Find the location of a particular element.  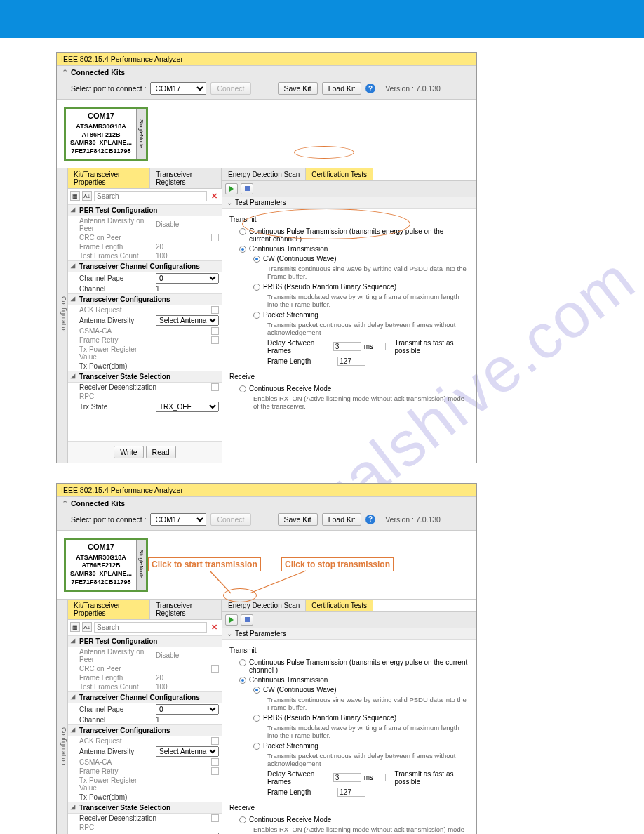

top-banner is located at coordinates (322, 19).